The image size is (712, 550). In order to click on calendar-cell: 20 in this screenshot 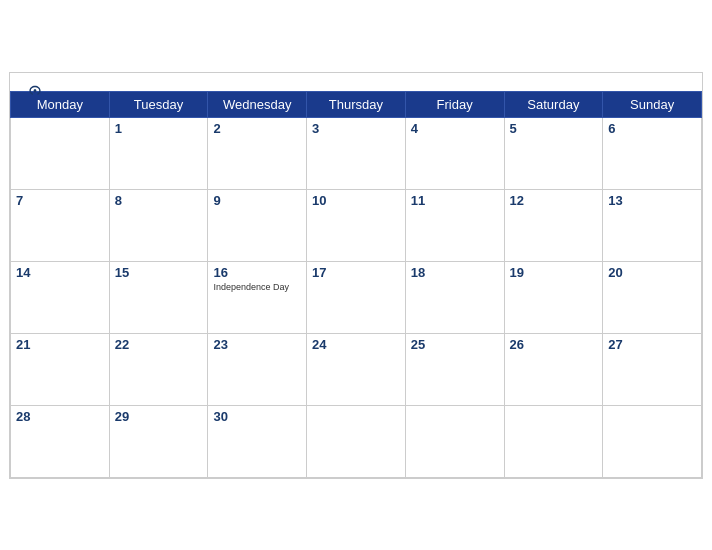, I will do `click(652, 297)`.